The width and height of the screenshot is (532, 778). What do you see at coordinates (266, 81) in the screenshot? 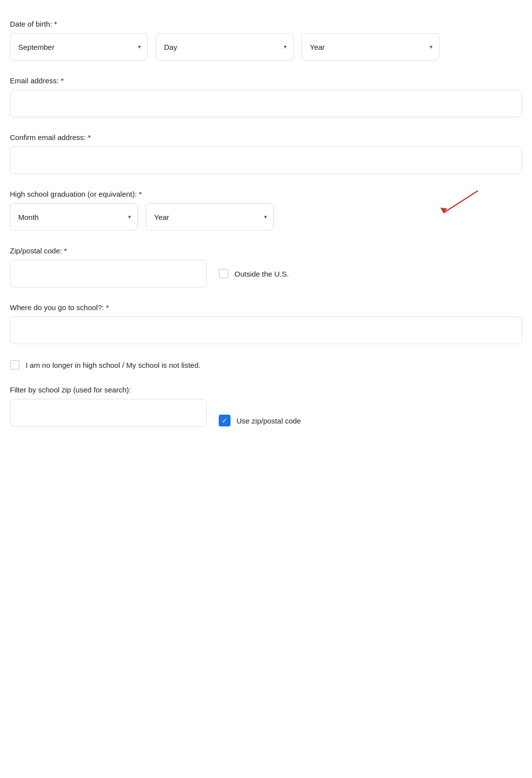
I see `email-label: Email address: *` at bounding box center [266, 81].